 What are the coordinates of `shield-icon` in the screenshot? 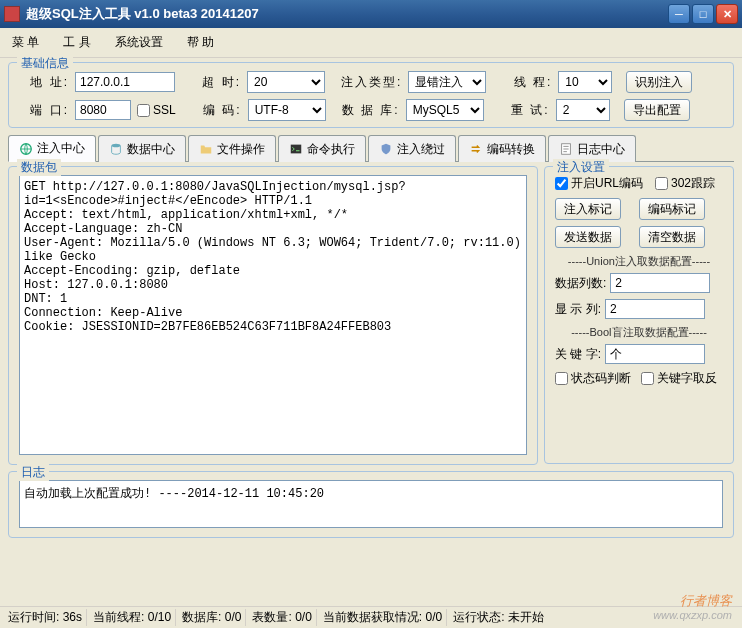 It's located at (386, 149).